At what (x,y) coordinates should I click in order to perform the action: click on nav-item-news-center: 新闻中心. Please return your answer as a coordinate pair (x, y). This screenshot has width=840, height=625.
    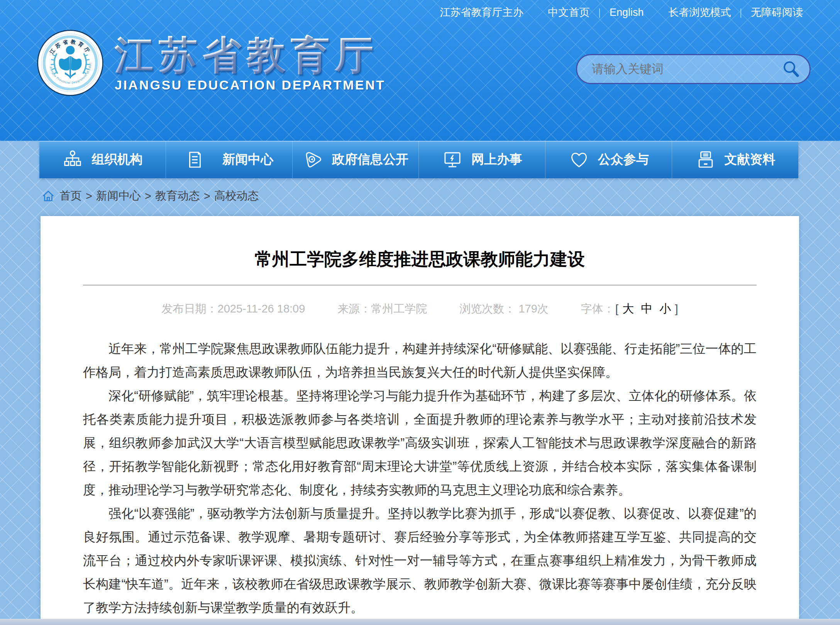
    Looking at the image, I should click on (229, 160).